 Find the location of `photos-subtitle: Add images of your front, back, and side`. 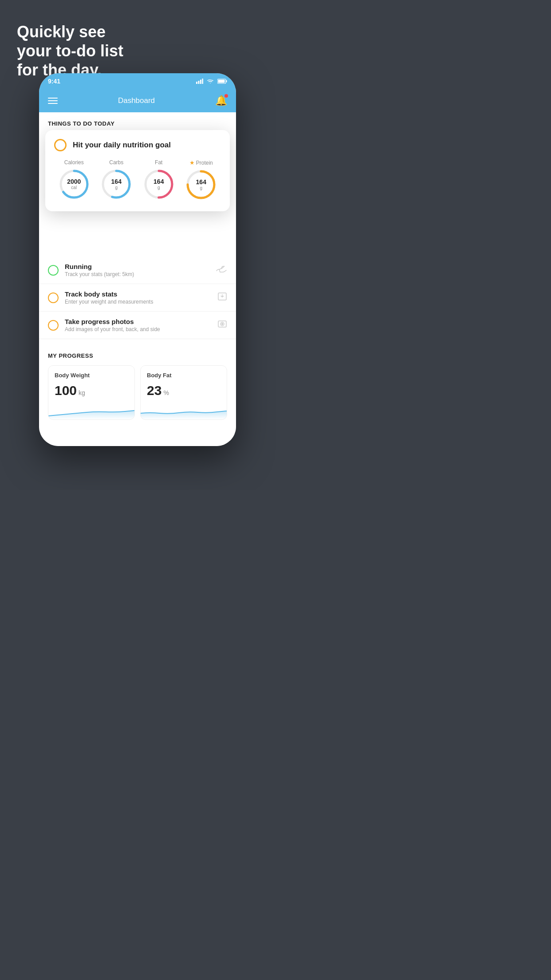

photos-subtitle: Add images of your front, back, and side is located at coordinates (138, 329).